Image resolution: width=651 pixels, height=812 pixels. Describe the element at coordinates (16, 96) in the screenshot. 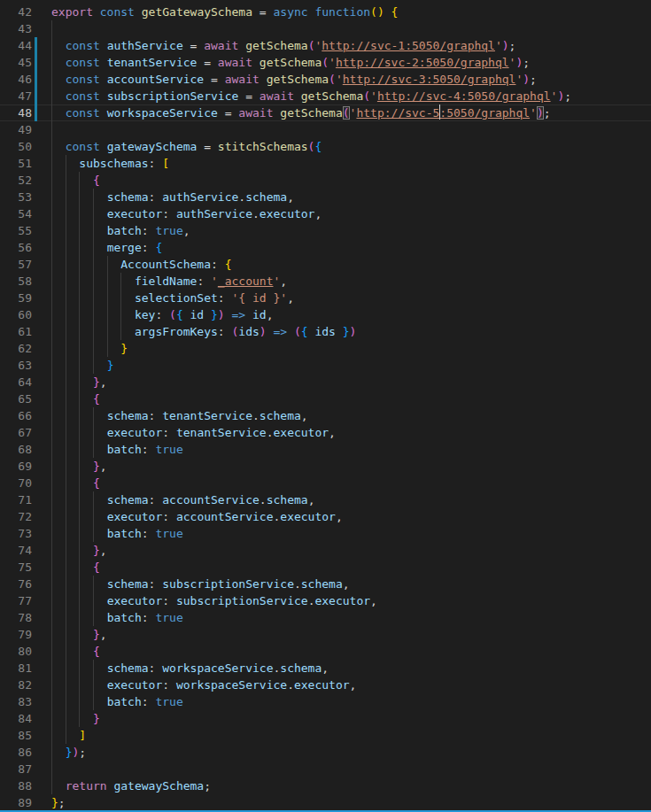

I see `line-number: 47` at that location.